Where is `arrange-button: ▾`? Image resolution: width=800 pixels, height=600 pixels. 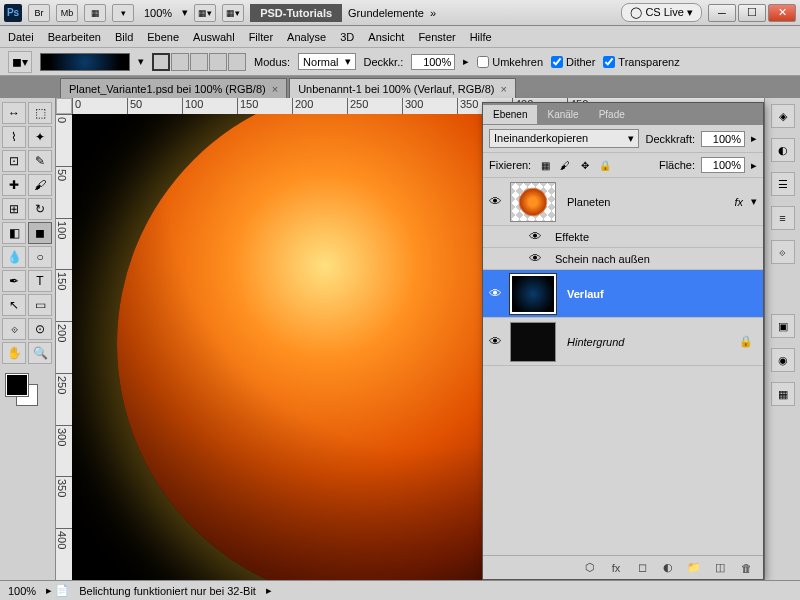 arrange-button: ▾ is located at coordinates (123, 13).